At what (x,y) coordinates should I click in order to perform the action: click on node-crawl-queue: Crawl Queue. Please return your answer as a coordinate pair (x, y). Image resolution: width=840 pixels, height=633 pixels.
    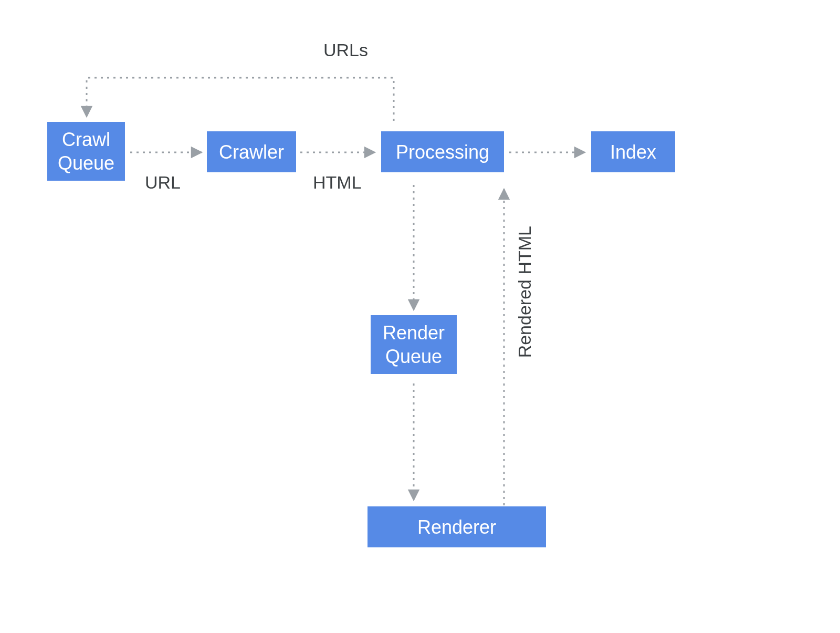
    Looking at the image, I should click on (86, 151).